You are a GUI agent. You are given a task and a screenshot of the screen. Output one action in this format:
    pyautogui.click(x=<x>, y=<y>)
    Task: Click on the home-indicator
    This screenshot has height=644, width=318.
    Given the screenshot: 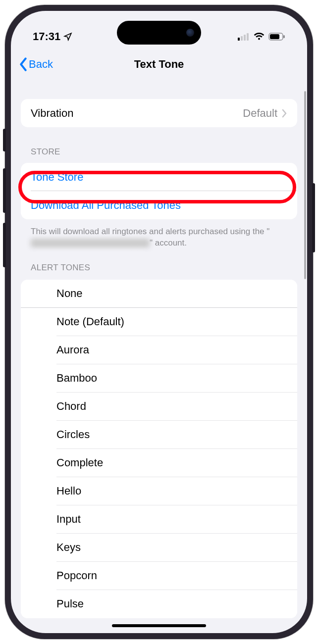 What is the action you would take?
    pyautogui.click(x=159, y=626)
    